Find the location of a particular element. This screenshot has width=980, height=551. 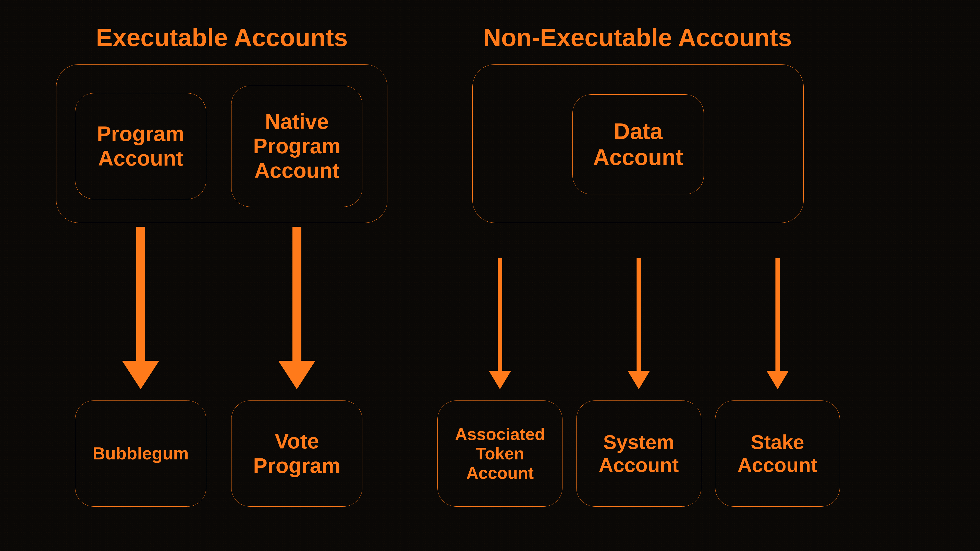

stake-account-node: StakeAccount is located at coordinates (778, 453).